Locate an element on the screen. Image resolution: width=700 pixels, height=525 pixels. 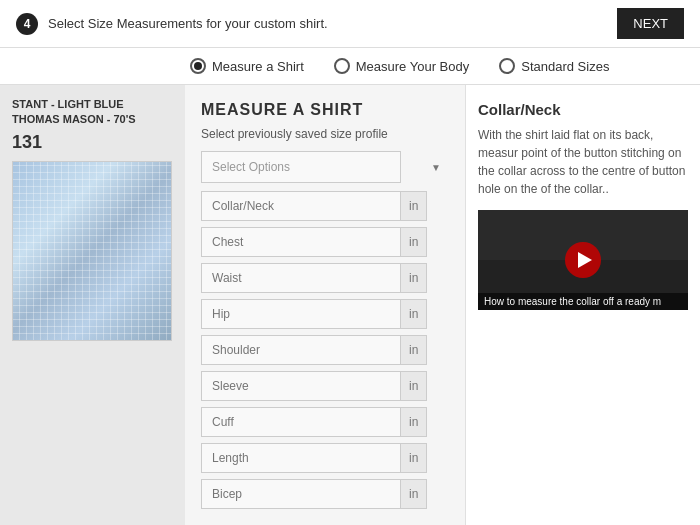
input-waist is located at coordinates (301, 278).